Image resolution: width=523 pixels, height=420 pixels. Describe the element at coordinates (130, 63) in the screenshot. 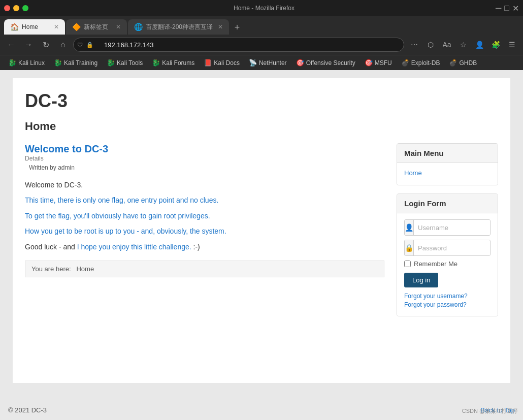

I see `bookmark-kali-tools-label: Kali Tools` at that location.